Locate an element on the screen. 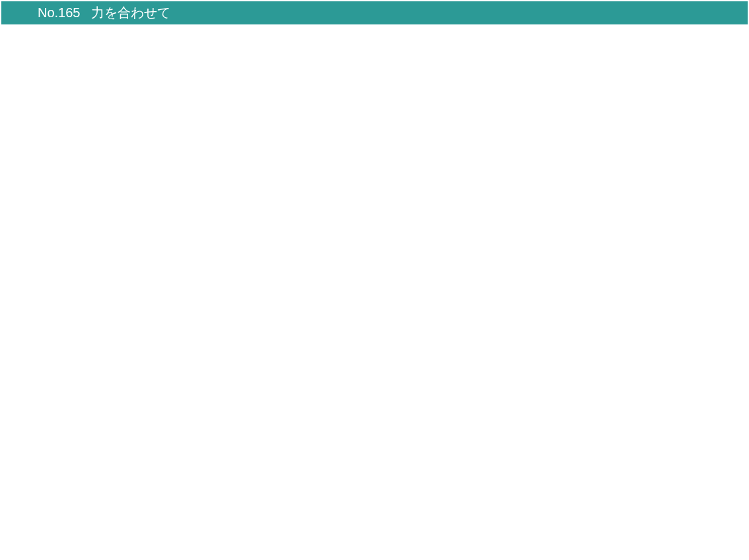  puzzle-number: No.165 is located at coordinates (59, 13).